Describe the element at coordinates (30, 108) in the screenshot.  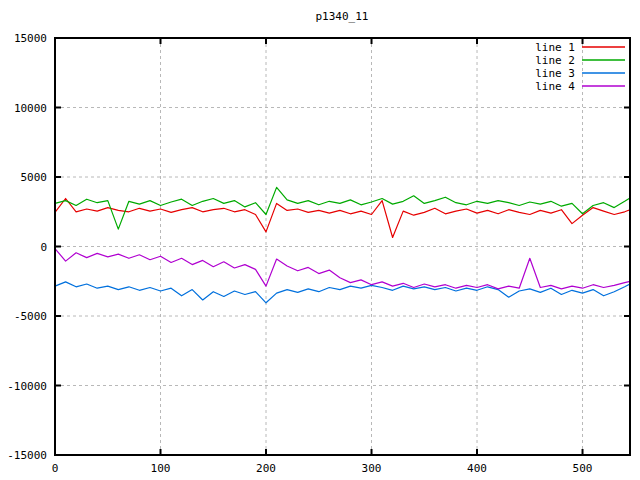
I see `y-tick-label: 10000` at that location.